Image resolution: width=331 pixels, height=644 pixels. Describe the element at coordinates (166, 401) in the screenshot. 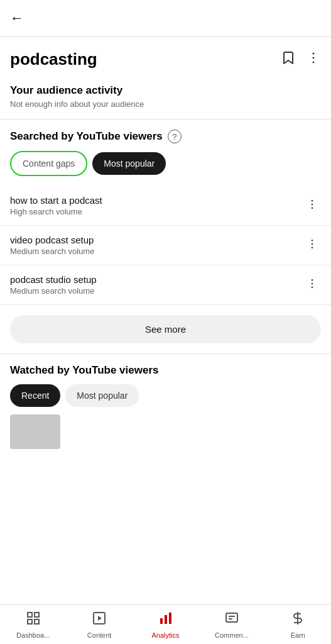

I see `watched-section: Watched by YouTube viewers Recent Most p…` at that location.